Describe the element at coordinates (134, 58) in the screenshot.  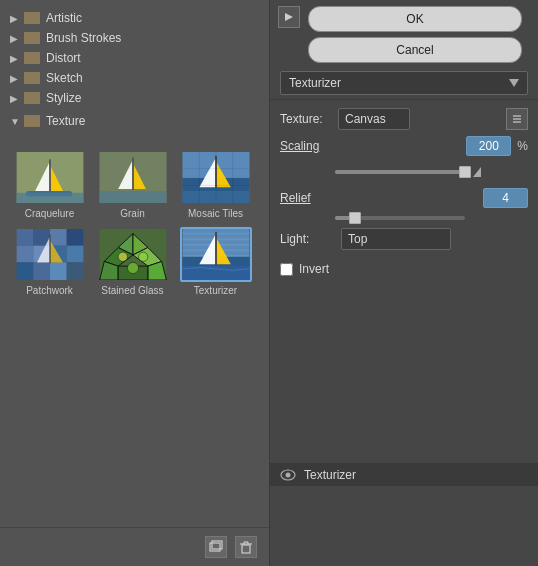
I see `sidebar-item-distort: ▶ Distort` at that location.